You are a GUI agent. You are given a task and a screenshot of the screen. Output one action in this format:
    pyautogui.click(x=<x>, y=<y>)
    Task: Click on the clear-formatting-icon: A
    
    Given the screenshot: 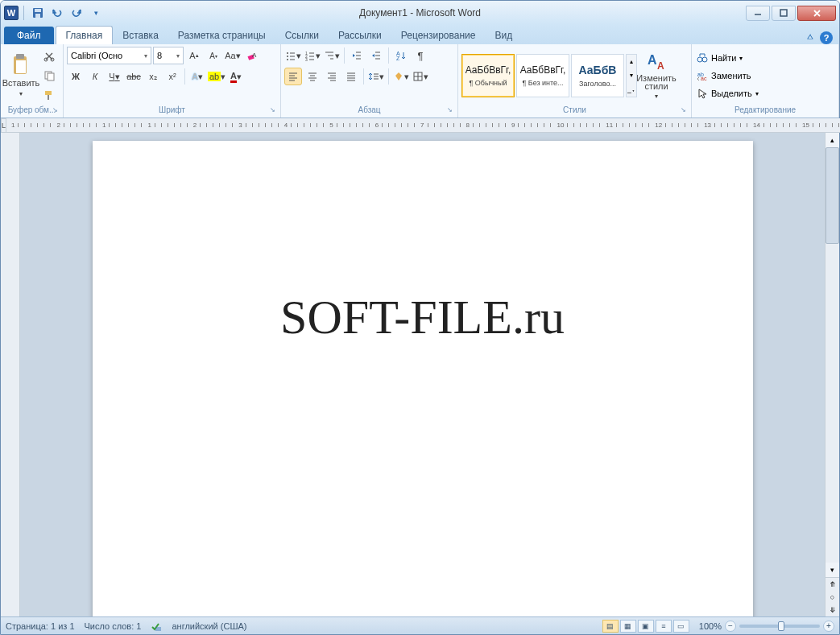 What is the action you would take?
    pyautogui.click(x=252, y=56)
    